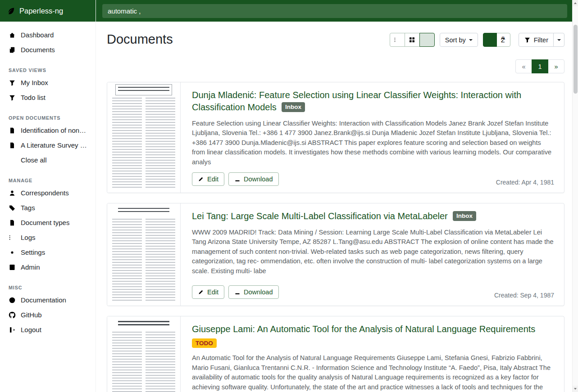  Describe the element at coordinates (559, 40) in the screenshot. I see `filter-caret-button` at that location.